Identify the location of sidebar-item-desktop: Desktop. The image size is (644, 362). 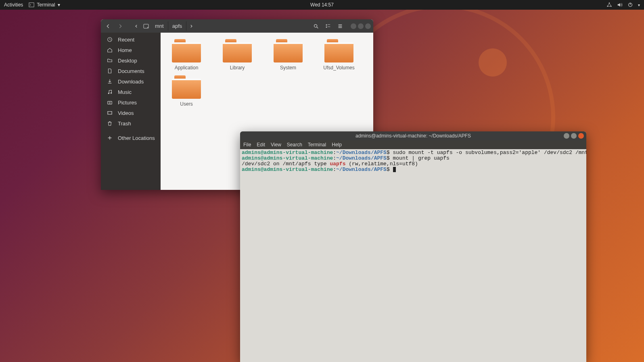
(131, 60).